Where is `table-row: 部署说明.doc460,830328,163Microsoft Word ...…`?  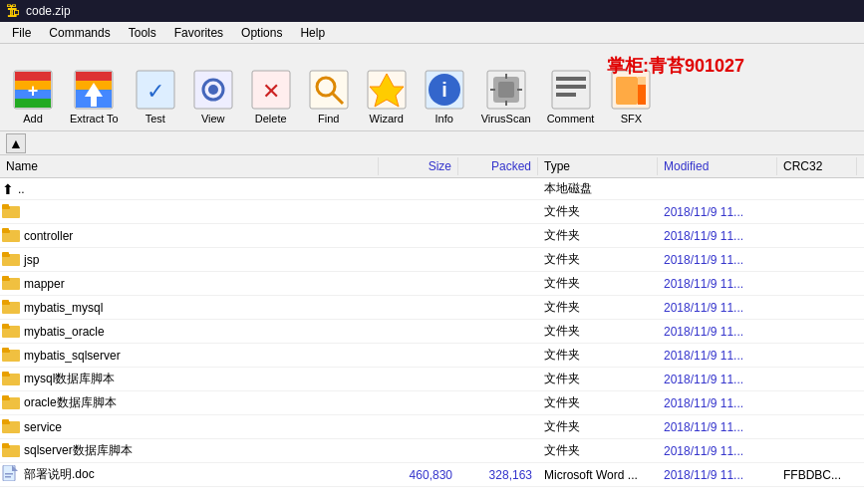 table-row: 部署说明.doc460,830328,163Microsoft Word ...… is located at coordinates (432, 475).